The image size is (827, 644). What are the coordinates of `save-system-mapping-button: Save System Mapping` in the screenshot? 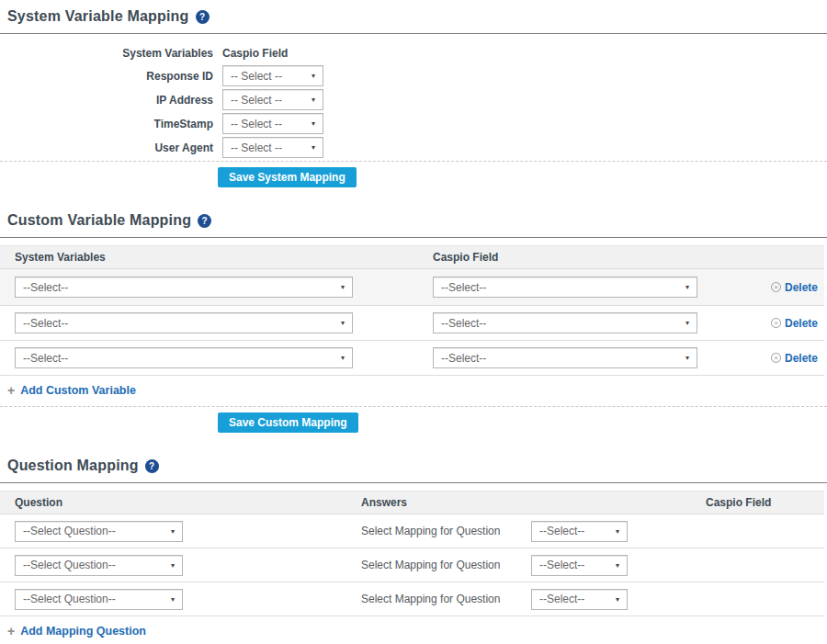 It's located at (287, 177).